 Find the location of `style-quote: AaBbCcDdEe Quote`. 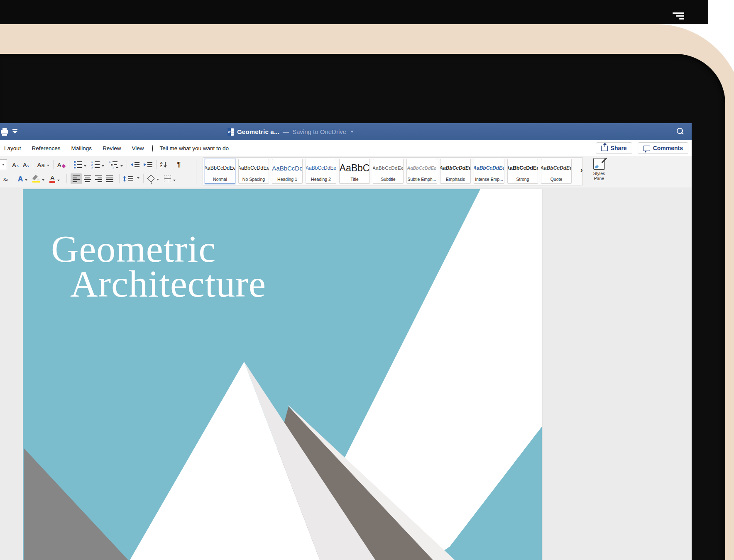

style-quote: AaBbCcDdEe Quote is located at coordinates (556, 171).